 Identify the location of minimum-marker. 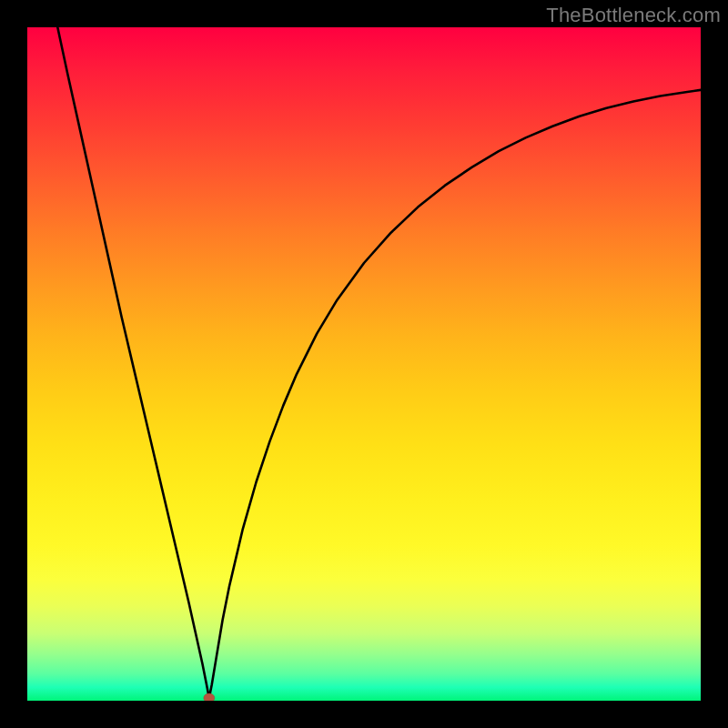
(209, 697).